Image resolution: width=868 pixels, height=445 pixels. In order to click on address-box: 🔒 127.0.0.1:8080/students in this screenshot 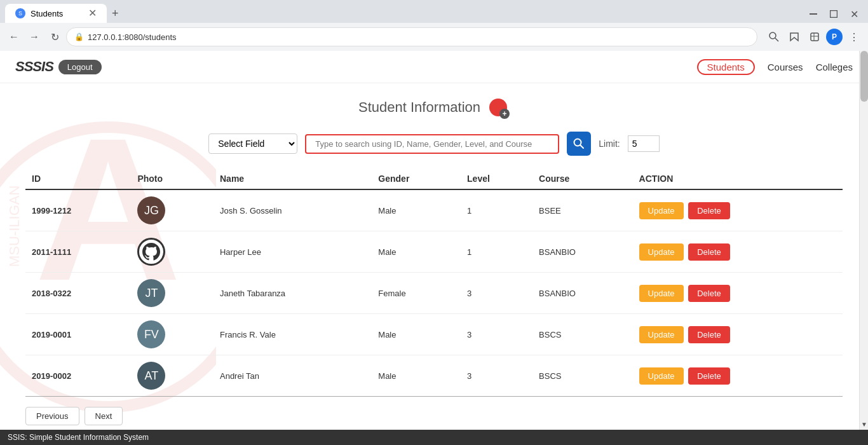, I will do `click(412, 37)`.